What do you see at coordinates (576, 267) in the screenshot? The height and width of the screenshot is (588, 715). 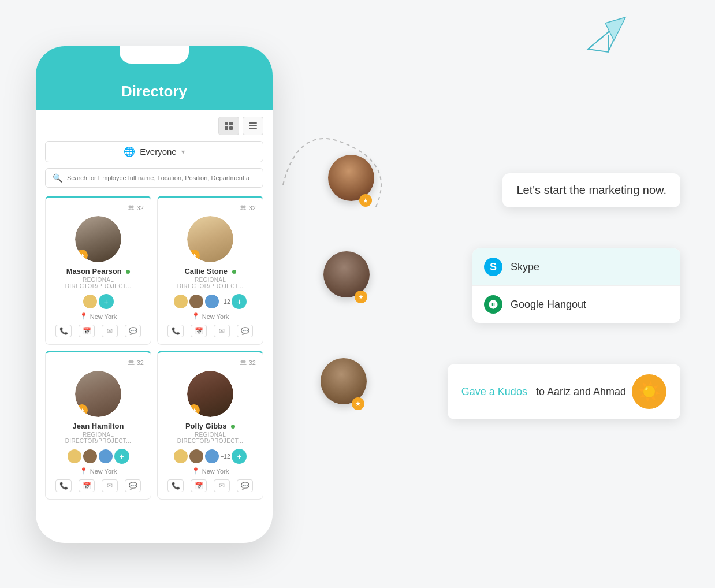 I see `skype-option: S Skype` at bounding box center [576, 267].